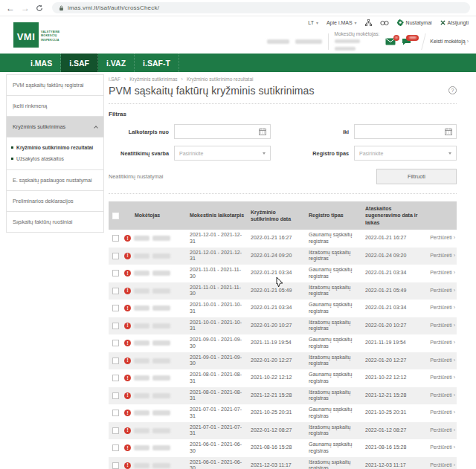 The height and width of the screenshot is (469, 476). Describe the element at coordinates (55, 181) in the screenshot. I see `sidebar-item: E. sąskaitų paslaugos nustatymai` at that location.